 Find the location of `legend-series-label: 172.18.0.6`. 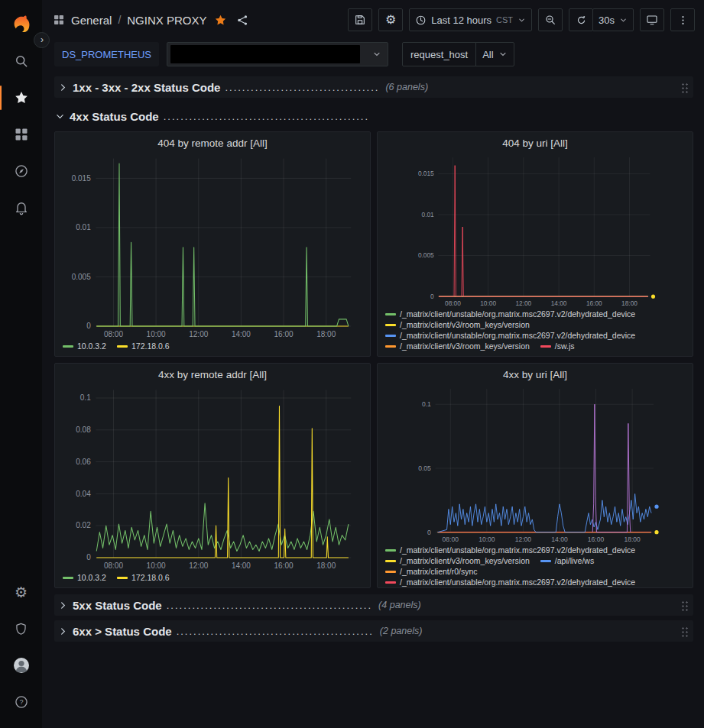

legend-series-label: 172.18.0.6 is located at coordinates (151, 578).